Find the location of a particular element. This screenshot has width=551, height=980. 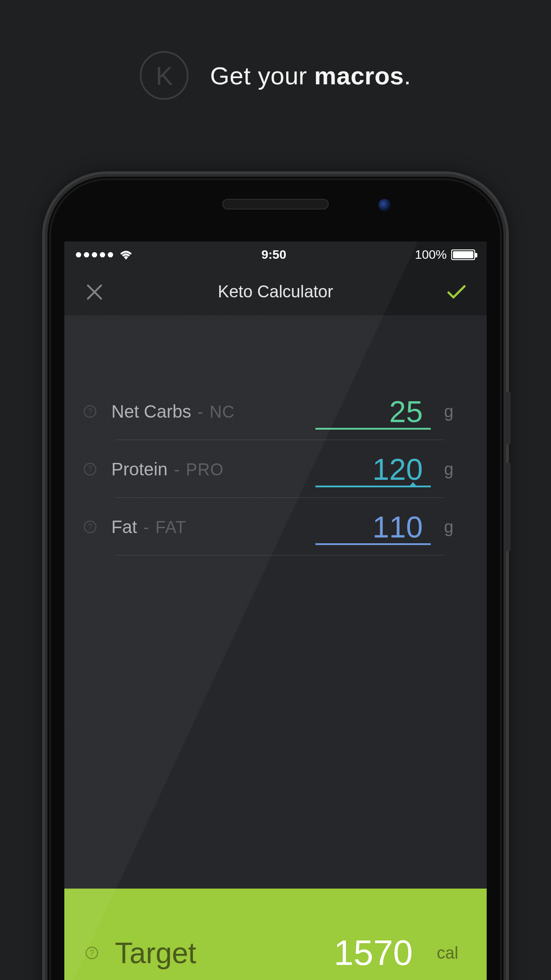

macro-label: Protein is located at coordinates (139, 470).